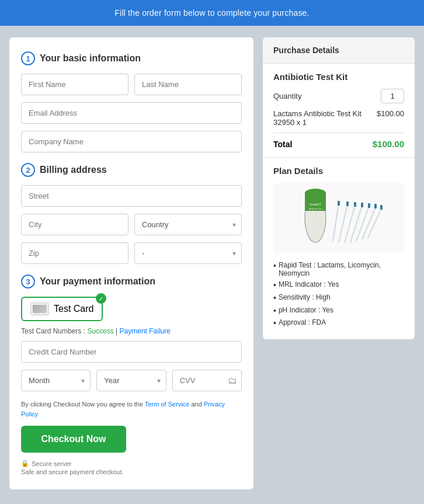  What do you see at coordinates (188, 84) in the screenshot?
I see `last-name-input` at bounding box center [188, 84].